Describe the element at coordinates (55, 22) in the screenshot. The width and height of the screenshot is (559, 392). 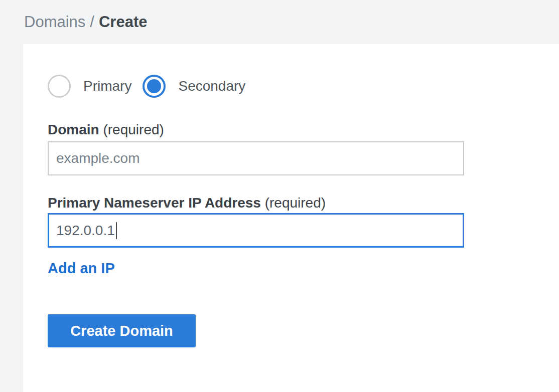
I see `breadcrumb-domains: Domains` at that location.